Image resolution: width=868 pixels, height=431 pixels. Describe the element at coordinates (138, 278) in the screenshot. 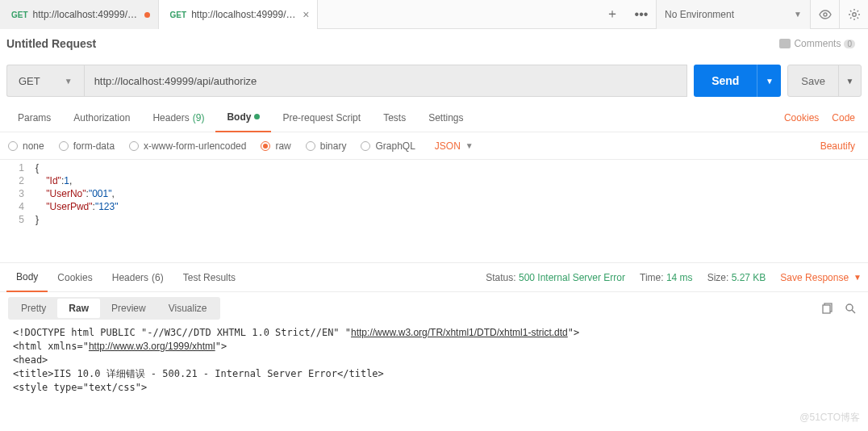

I see `resp-tab-headers: Headers (6)` at that location.